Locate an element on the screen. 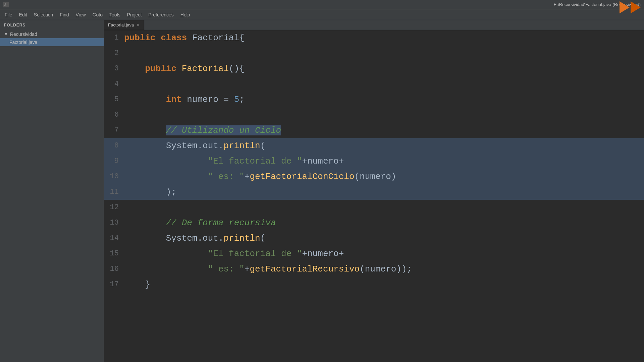  menu-view-label: V is located at coordinates (77, 15).